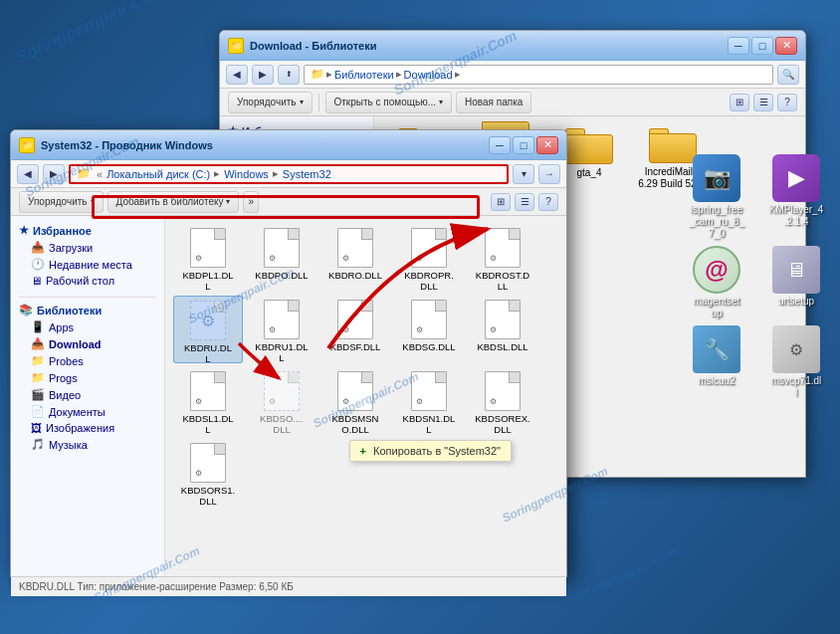 The height and width of the screenshot is (634, 840). Describe the element at coordinates (787, 103) in the screenshot. I see `downloads-help-button: ?` at that location.